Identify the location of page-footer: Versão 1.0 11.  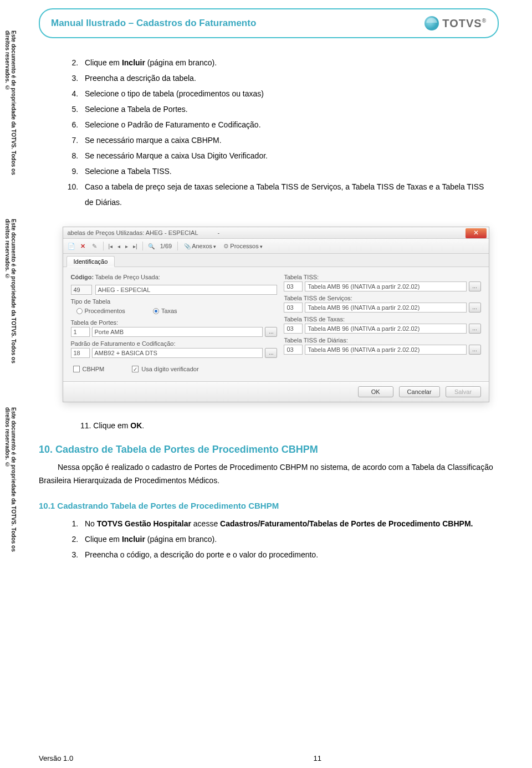
(269, 758).